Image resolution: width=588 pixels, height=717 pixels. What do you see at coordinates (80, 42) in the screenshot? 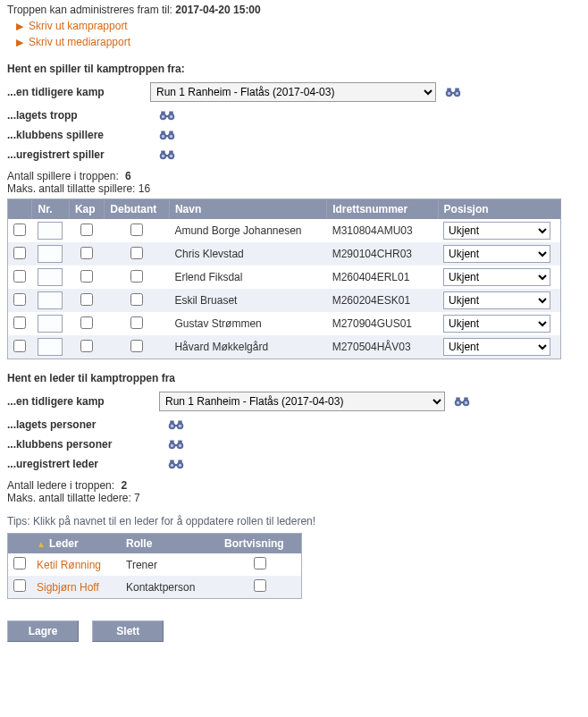
I see `print-media-report-link: Skriv ut mediarapport` at bounding box center [80, 42].